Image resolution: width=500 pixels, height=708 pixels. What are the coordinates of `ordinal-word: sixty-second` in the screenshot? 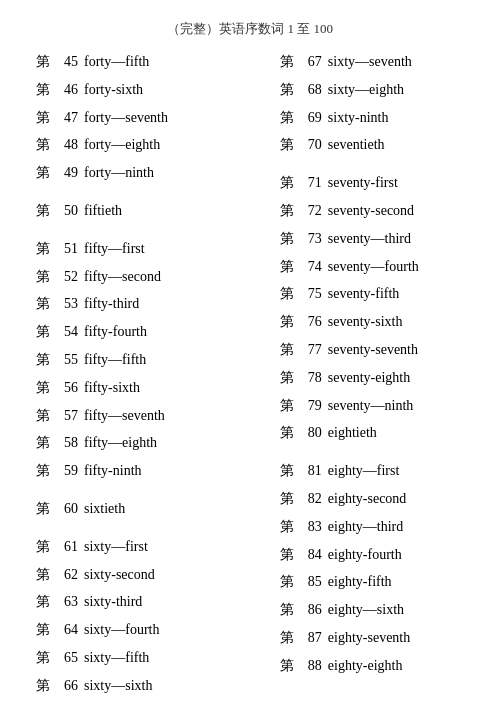 It's located at (120, 575).